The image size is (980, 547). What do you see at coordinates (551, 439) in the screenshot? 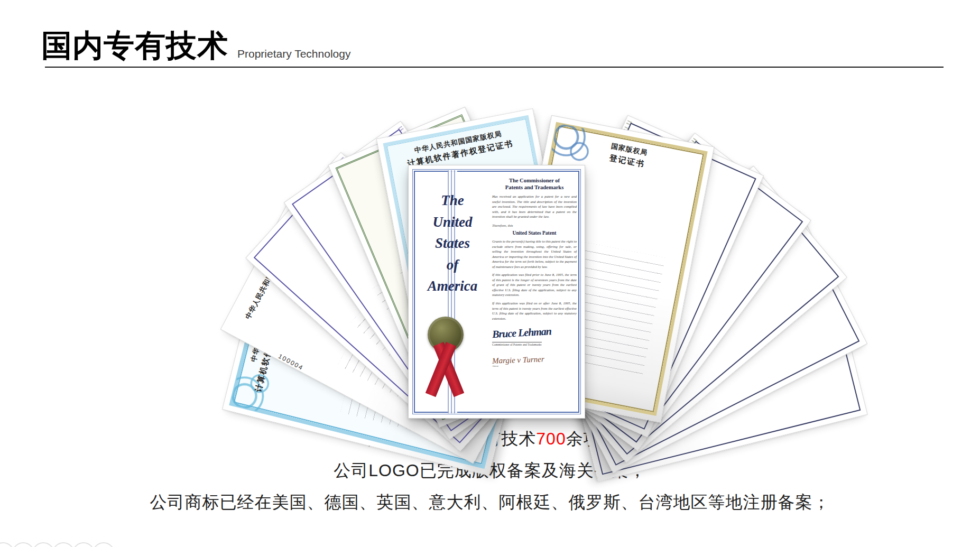
I see `highlight-count: 700` at bounding box center [551, 439].